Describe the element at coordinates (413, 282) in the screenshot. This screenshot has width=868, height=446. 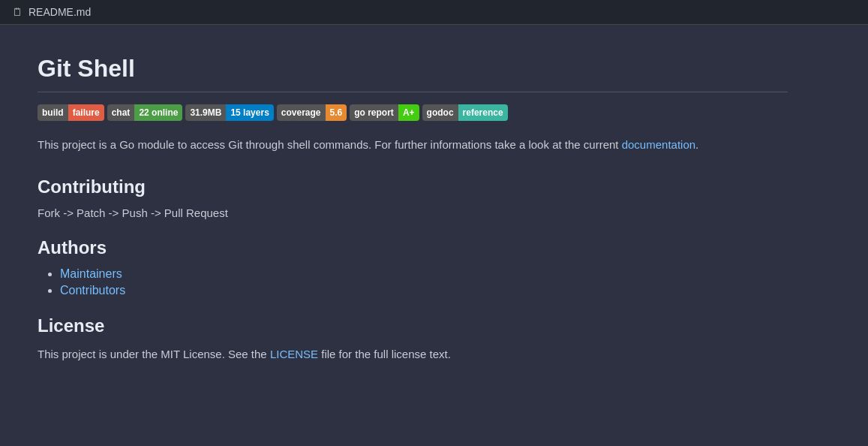
I see `authors-list: Maintainers Contributors` at that location.